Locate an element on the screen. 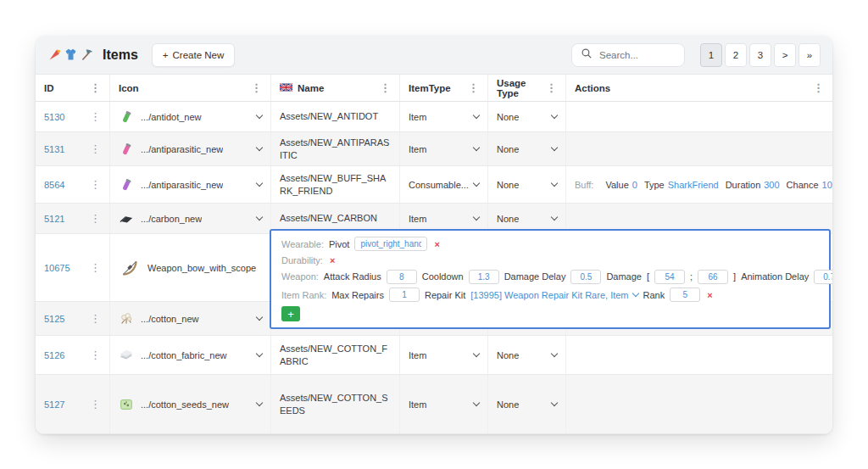 The image size is (868, 469). rank-input is located at coordinates (685, 295).